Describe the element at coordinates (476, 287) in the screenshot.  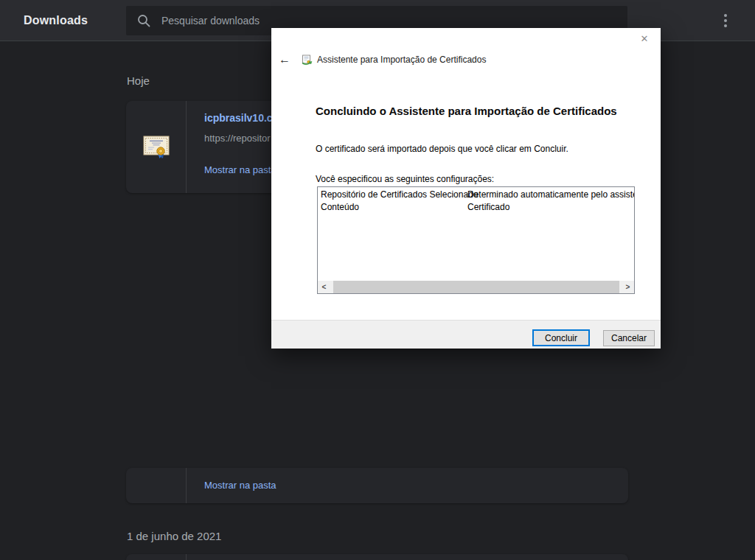
I see `scrollbar-thumb` at that location.